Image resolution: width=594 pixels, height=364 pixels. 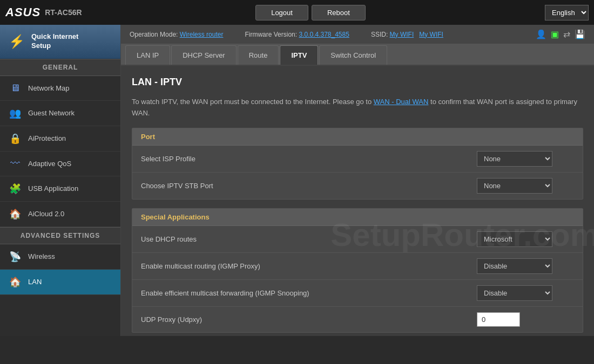 I want to click on guest-network-icon: 👥, so click(x=15, y=113).